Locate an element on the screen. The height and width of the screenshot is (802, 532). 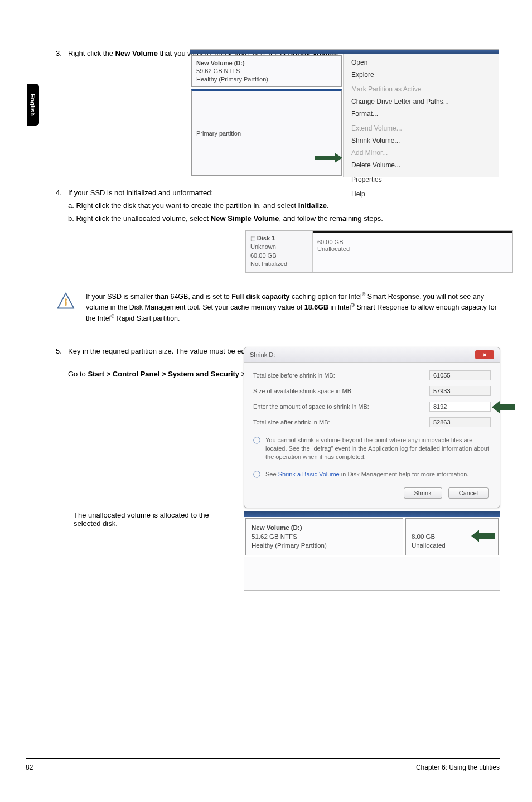
menu-mark-active: Mark Partition as Active is located at coordinates (421, 89).